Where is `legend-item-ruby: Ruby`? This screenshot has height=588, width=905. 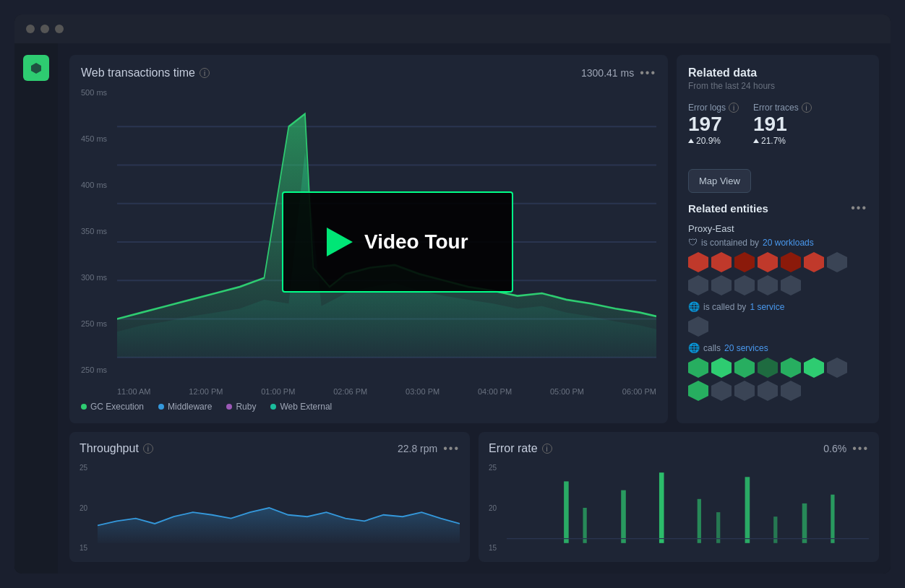
legend-item-ruby: Ruby is located at coordinates (241, 407).